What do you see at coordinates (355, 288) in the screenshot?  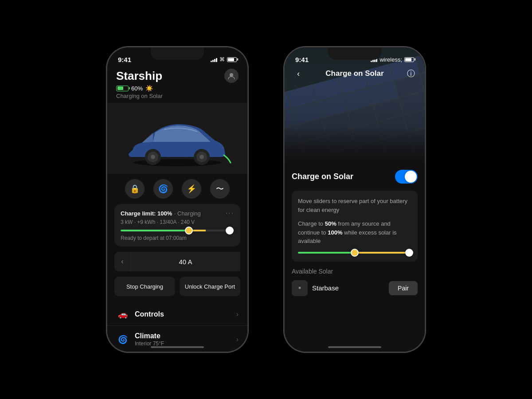 I see `solar-pair-row: ▪ Starbase Pair` at bounding box center [355, 288].